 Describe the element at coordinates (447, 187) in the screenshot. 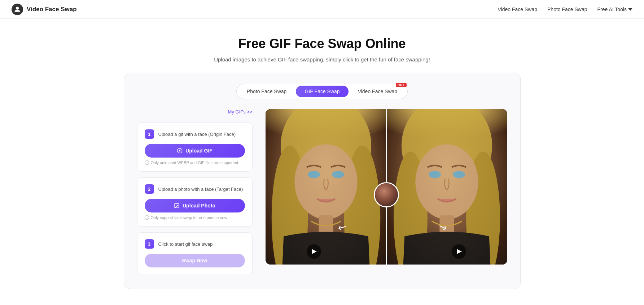

I see `preview-right` at that location.